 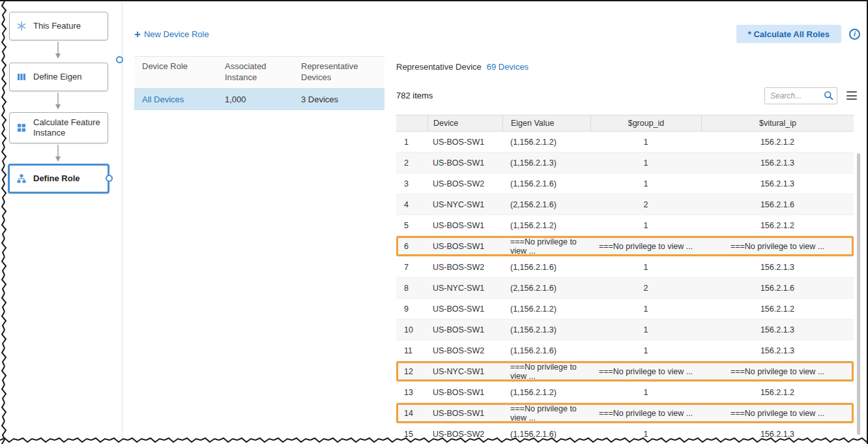 What do you see at coordinates (259, 83) in the screenshot?
I see `device-roles-table: Device Role Associated Instance Represen…` at bounding box center [259, 83].